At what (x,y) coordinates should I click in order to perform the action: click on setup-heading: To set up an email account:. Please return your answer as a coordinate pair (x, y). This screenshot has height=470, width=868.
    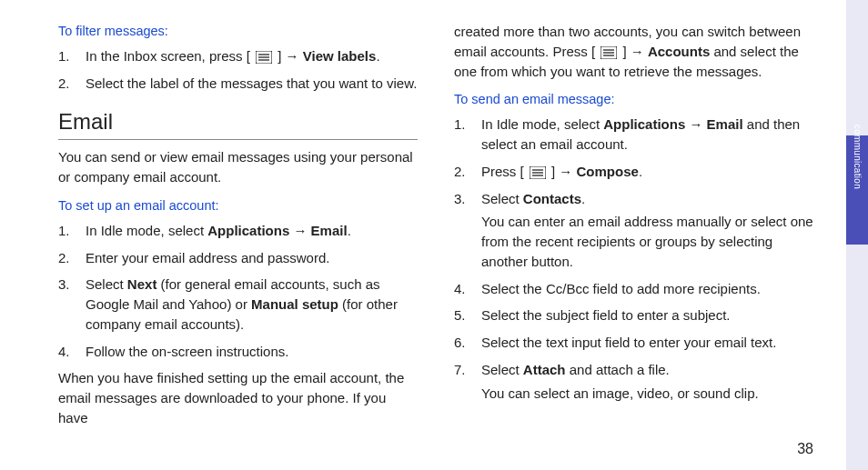
    Looking at the image, I should click on (238, 205).